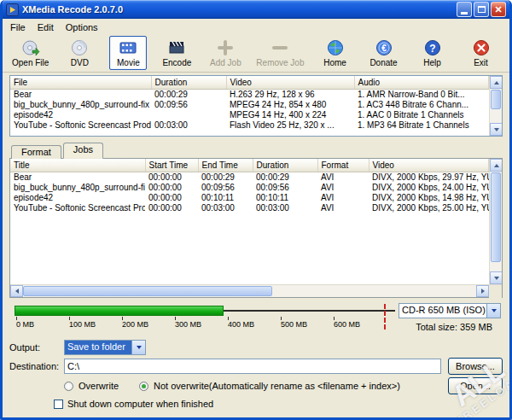 This screenshot has width=512, height=420. Describe the element at coordinates (84, 150) in the screenshot. I see `tab-jobs: Jobs` at that location.